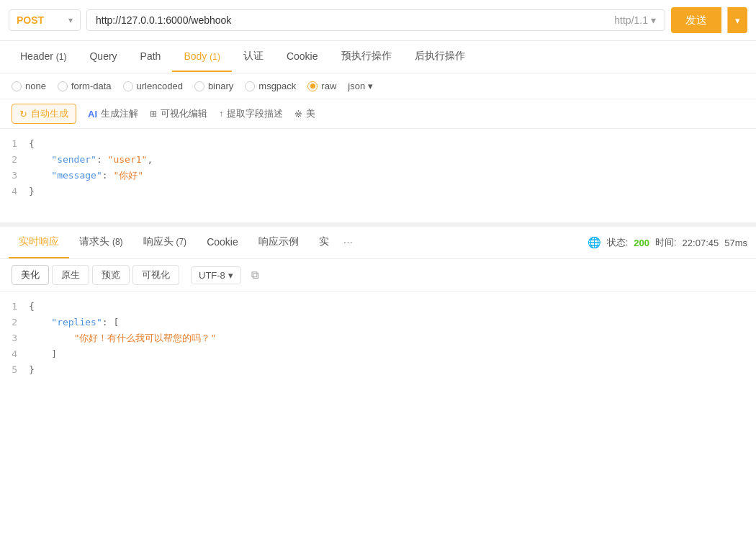  Describe the element at coordinates (631, 20) in the screenshot. I see `protocol-label: http/1.1` at that location.